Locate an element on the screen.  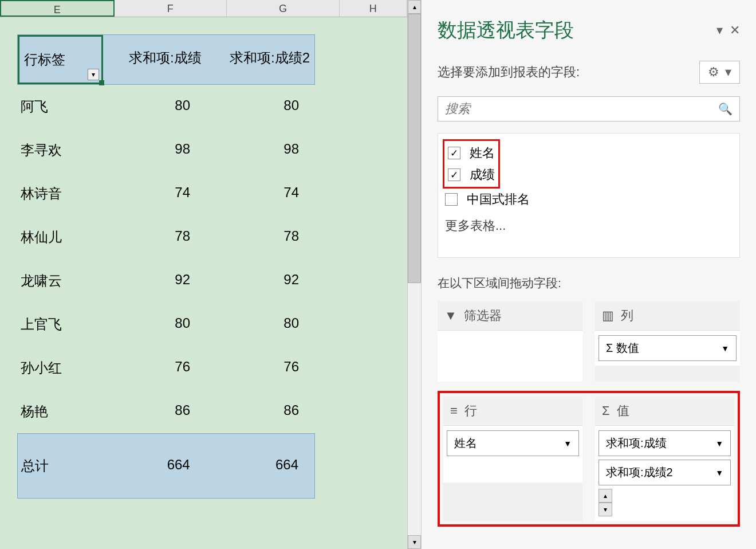
gear-icon: ⚙ is located at coordinates (714, 72).